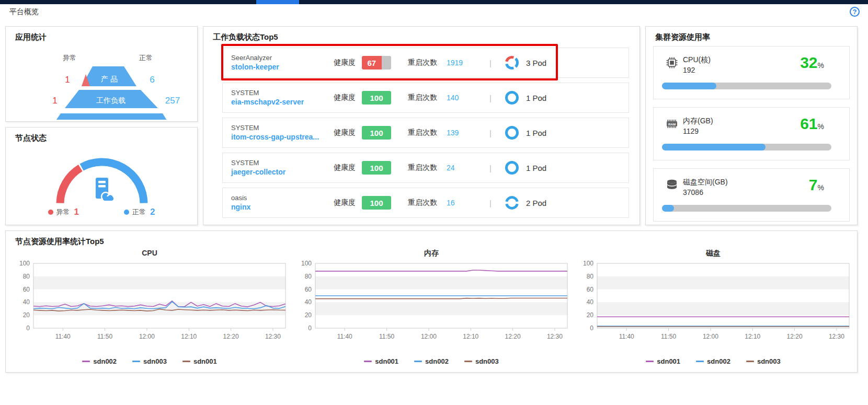 Image resolution: width=868 pixels, height=405 pixels. I want to click on workload-name-block: SeerAnalyzer stolon-keeper, so click(278, 63).